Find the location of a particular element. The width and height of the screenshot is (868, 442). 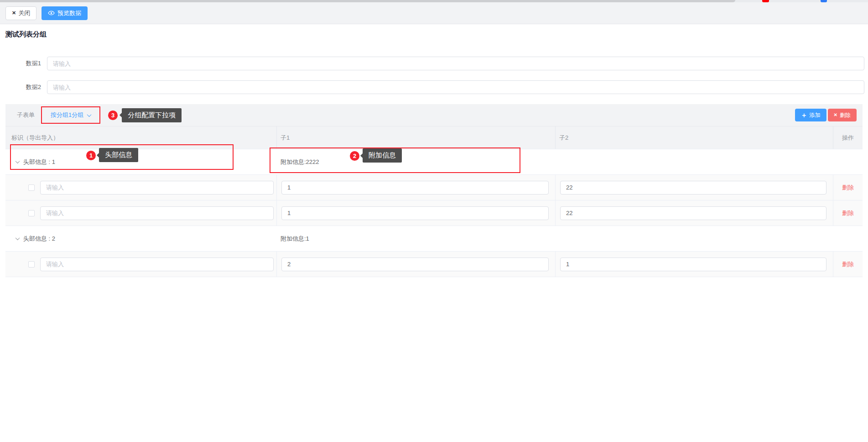

group-by-dropdown: 按分组1分组 is located at coordinates (71, 115).